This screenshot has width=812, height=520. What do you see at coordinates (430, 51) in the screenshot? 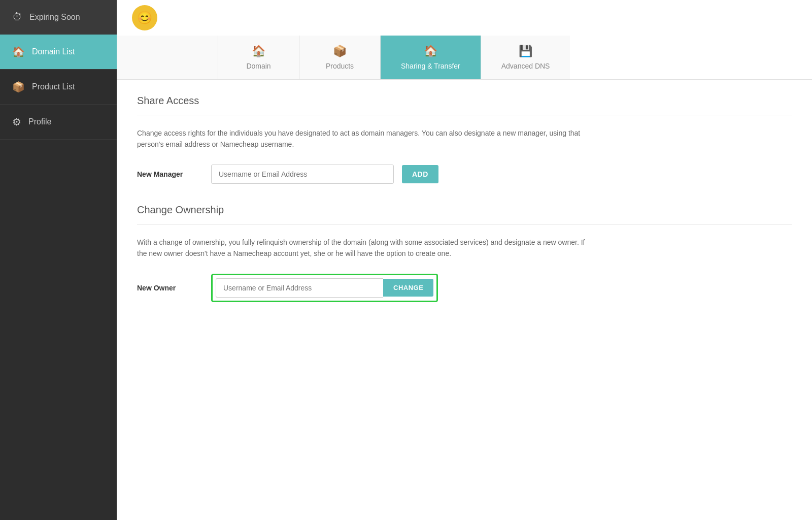
I see `sharing-tab-icon: 🏠` at bounding box center [430, 51].